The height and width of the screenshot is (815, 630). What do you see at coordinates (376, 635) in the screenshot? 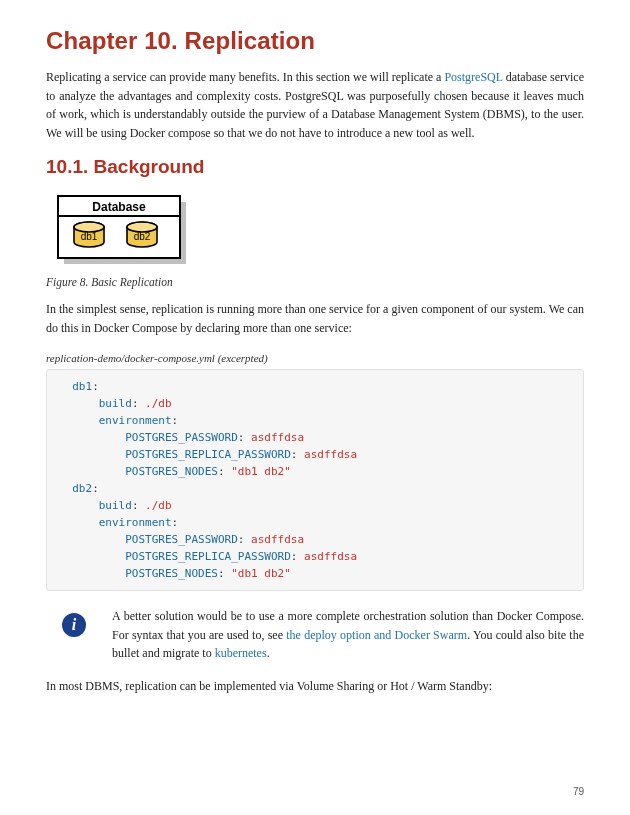
I see `docker-swarm-link: the deploy option and Docker Swarm` at bounding box center [376, 635].